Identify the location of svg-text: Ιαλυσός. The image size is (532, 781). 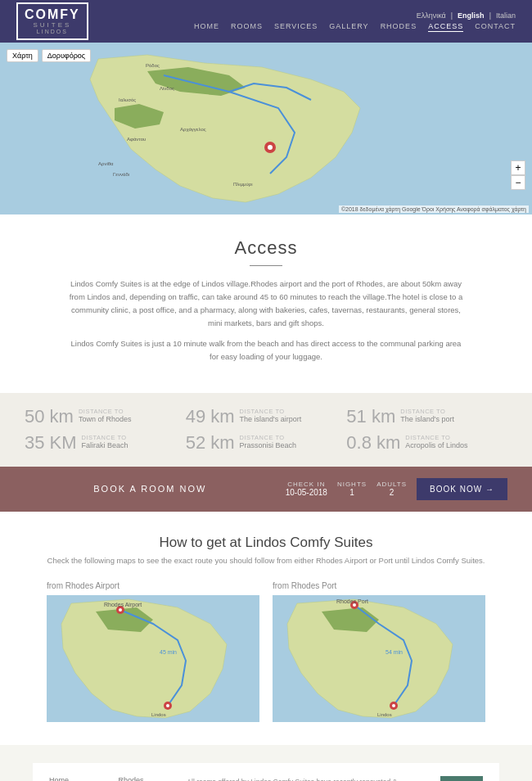
(128, 100).